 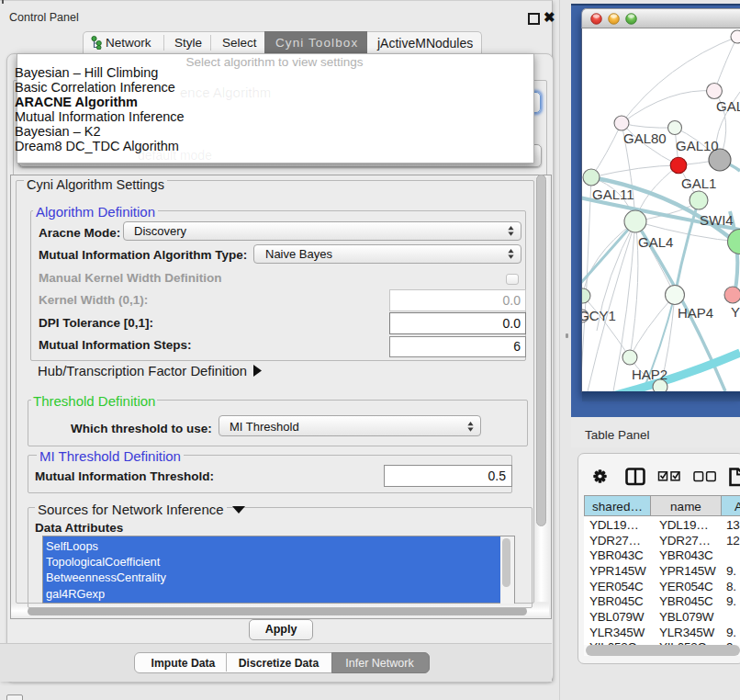 I want to click on svg-text: GAL80, so click(x=645, y=138).